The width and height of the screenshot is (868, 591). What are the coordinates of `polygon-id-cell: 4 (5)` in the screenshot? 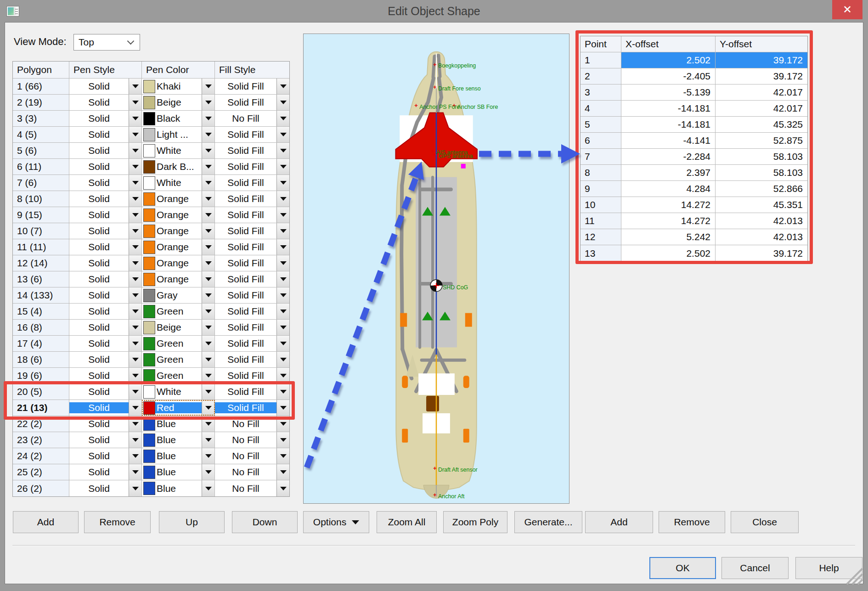 It's located at (41, 135).